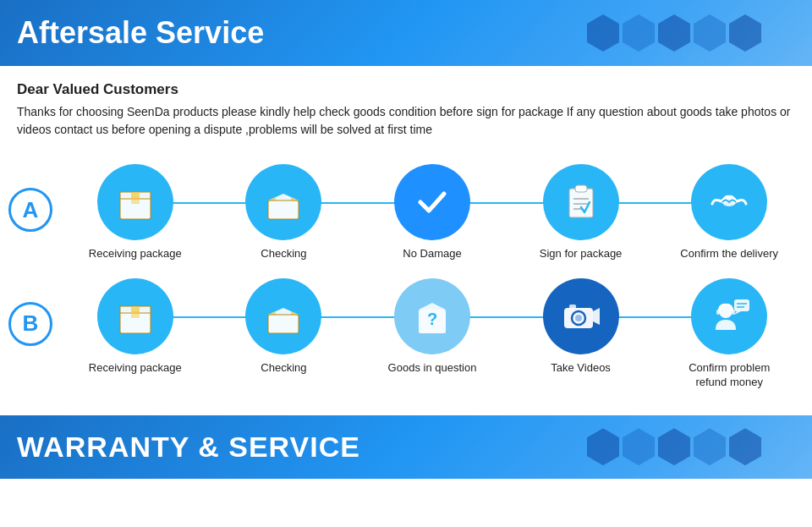 Image resolution: width=812 pixels, height=527 pixels. I want to click on step-a4: Sign for package, so click(581, 213).